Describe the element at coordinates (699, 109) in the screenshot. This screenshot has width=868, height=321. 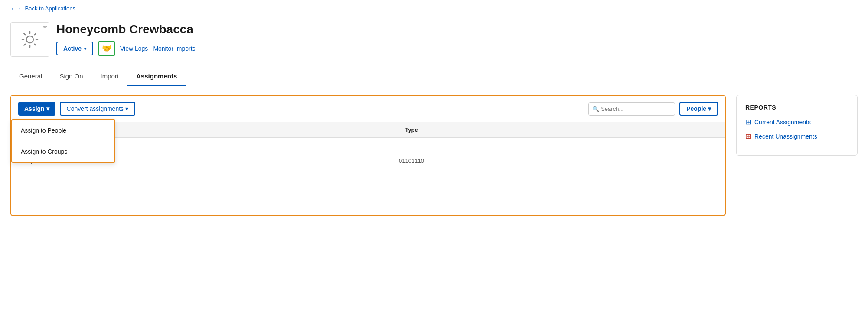
I see `people-filter-button: People ▾` at that location.